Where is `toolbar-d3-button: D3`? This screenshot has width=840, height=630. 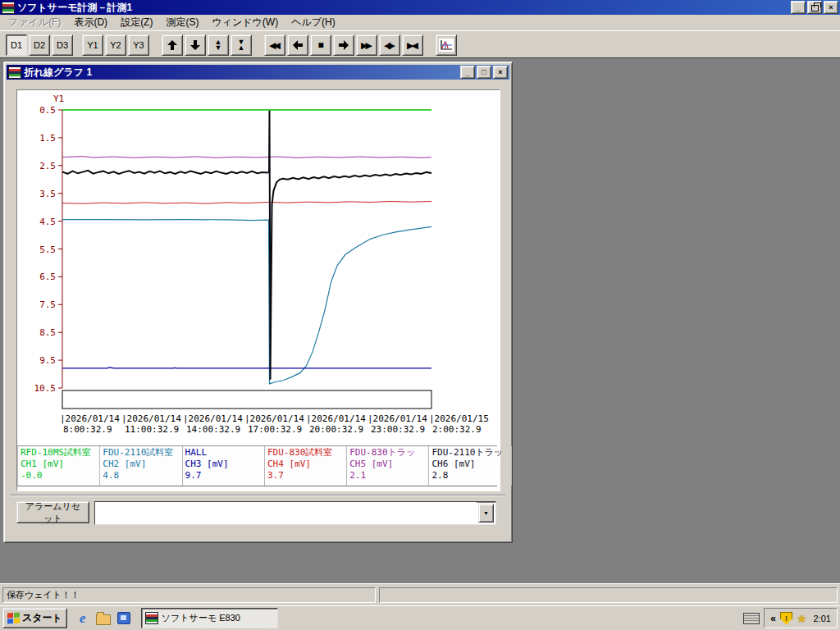 toolbar-d3-button: D3 is located at coordinates (62, 45).